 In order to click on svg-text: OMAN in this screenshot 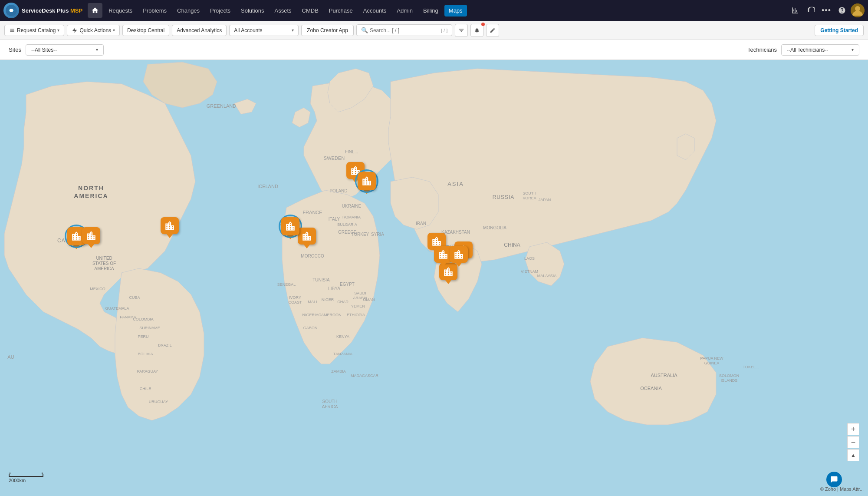, I will do `click(369, 300)`.